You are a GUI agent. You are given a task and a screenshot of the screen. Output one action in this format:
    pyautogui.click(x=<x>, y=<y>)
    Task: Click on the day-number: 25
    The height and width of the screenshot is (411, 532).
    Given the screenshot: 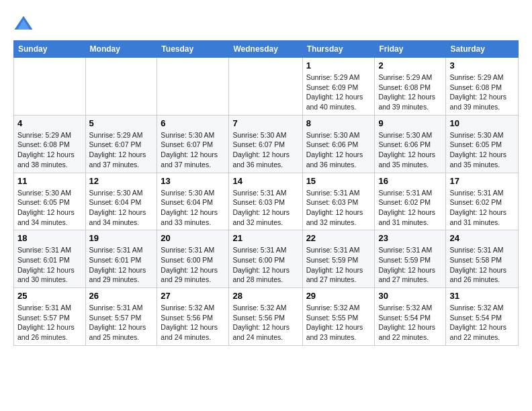 What is the action you would take?
    pyautogui.click(x=50, y=295)
    